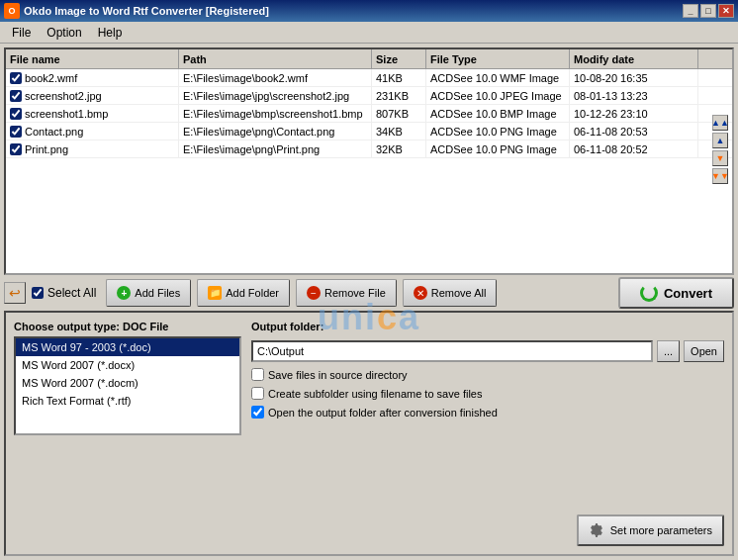 The width and height of the screenshot is (738, 560). What do you see at coordinates (369, 132) in the screenshot?
I see `table-row: Contact.png E:\Files\image\png\Contact.p…` at bounding box center [369, 132].